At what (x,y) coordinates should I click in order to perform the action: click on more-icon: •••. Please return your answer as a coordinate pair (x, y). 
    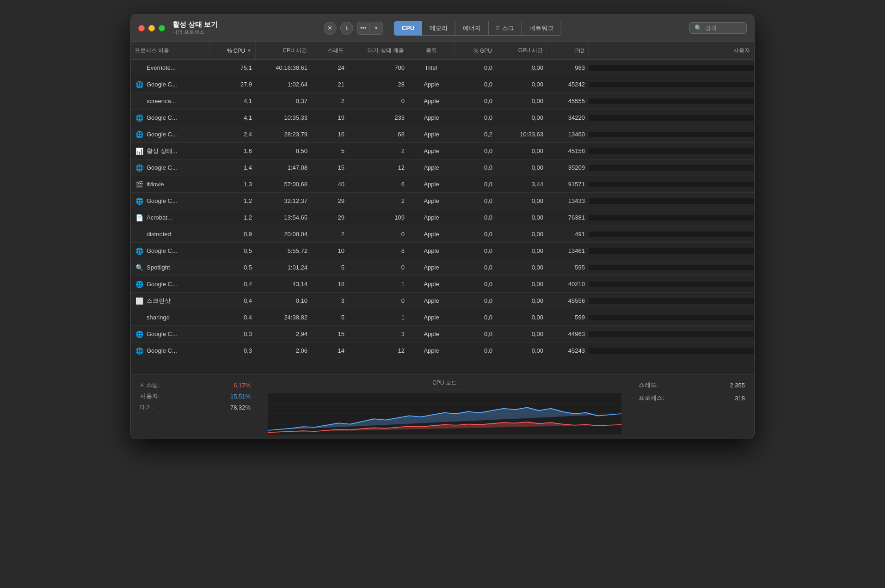
    Looking at the image, I should click on (363, 28).